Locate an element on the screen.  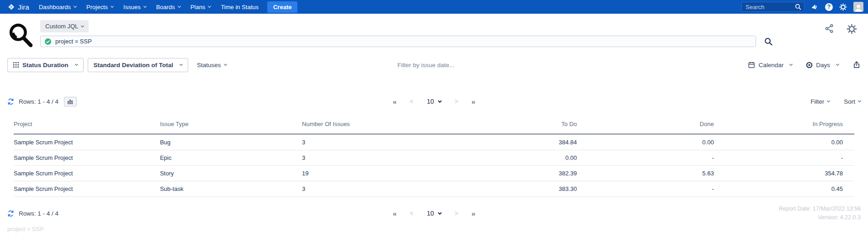
statuses-dropdown: Statuses is located at coordinates (212, 65).